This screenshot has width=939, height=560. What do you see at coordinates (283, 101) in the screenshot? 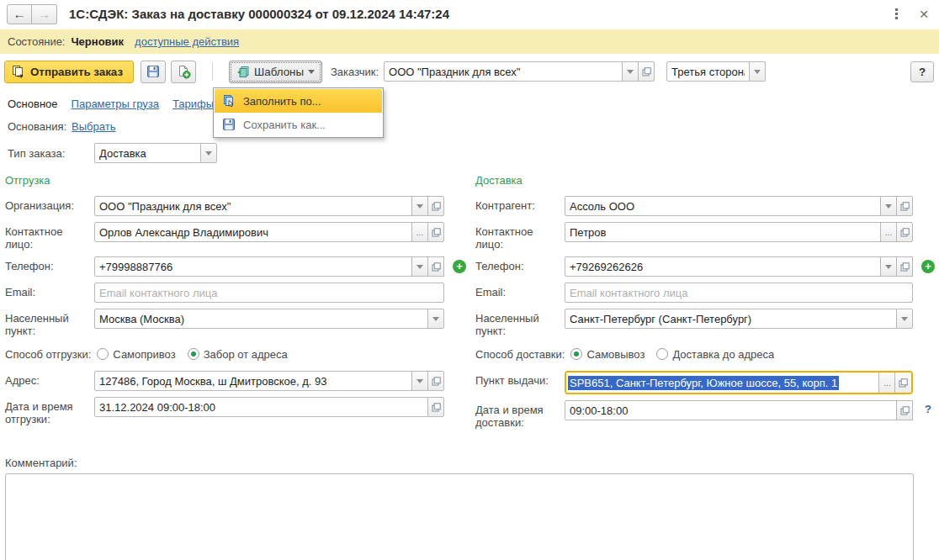
I see `menu-item-label: Заполнить по...` at bounding box center [283, 101].